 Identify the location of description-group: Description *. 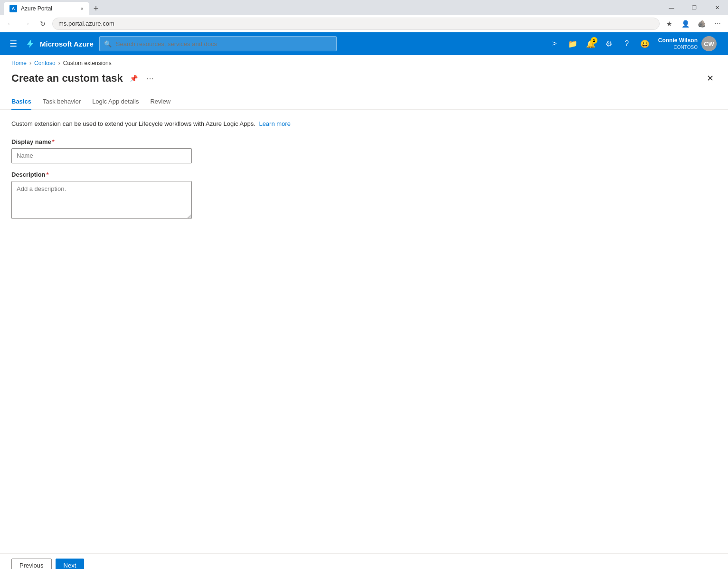
(364, 196).